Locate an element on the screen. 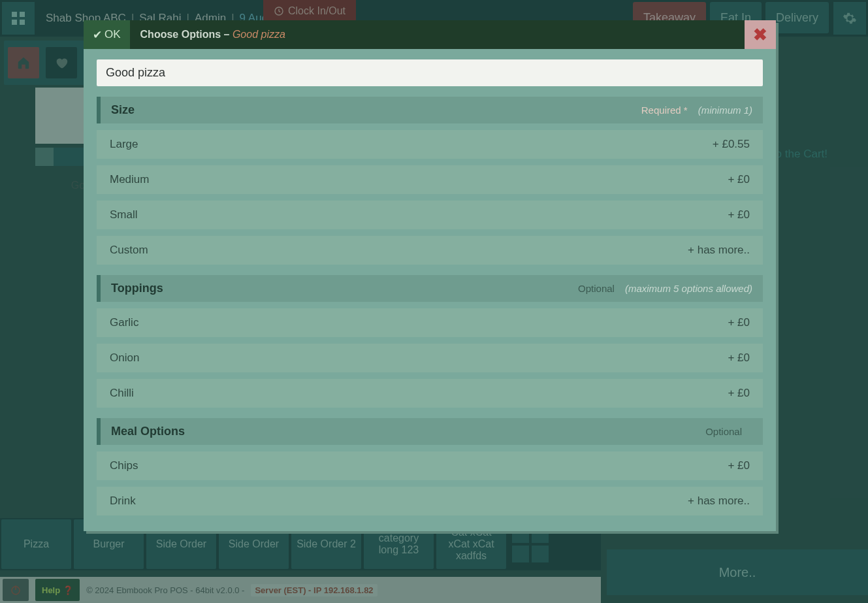  item-name-bar: Good pizza is located at coordinates (430, 73).